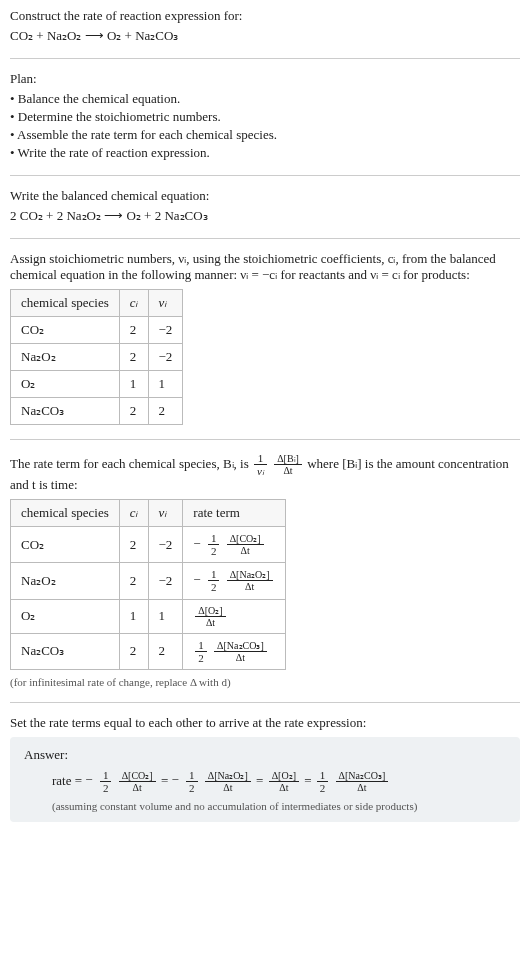 This screenshot has width=530, height=980. What do you see at coordinates (148, 616) in the screenshot?
I see `table-row: O₂ 1 1 Δ[O₂] Δt` at bounding box center [148, 616].